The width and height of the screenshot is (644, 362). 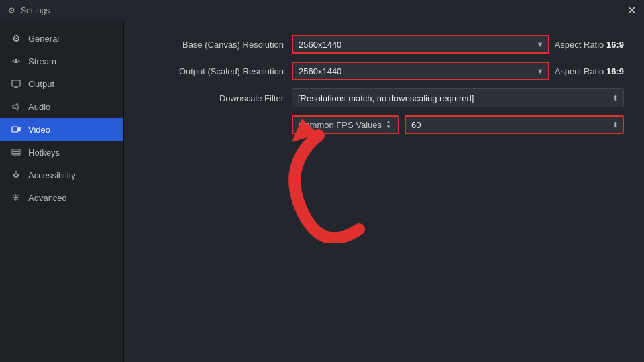 What do you see at coordinates (42, 62) in the screenshot?
I see `sidebar-item-label: Stream` at bounding box center [42, 62].